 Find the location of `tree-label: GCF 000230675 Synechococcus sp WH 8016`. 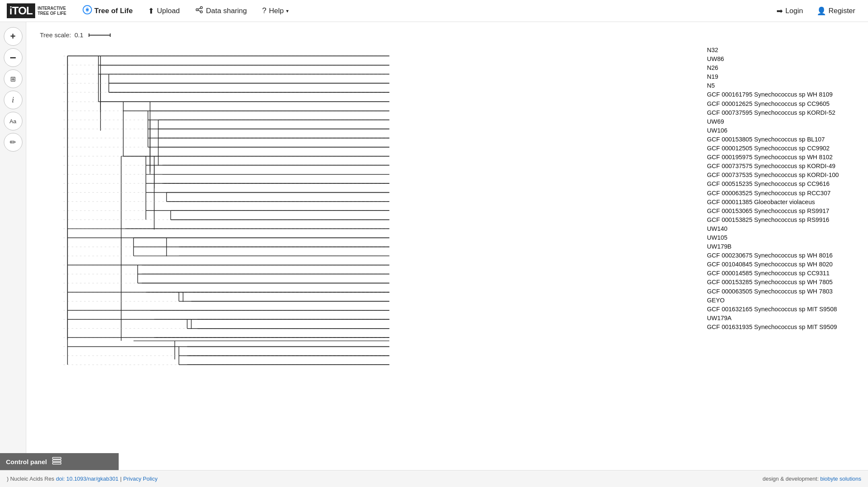

tree-label: GCF 000230675 Synechococcus sp WH 8016 is located at coordinates (784, 256).